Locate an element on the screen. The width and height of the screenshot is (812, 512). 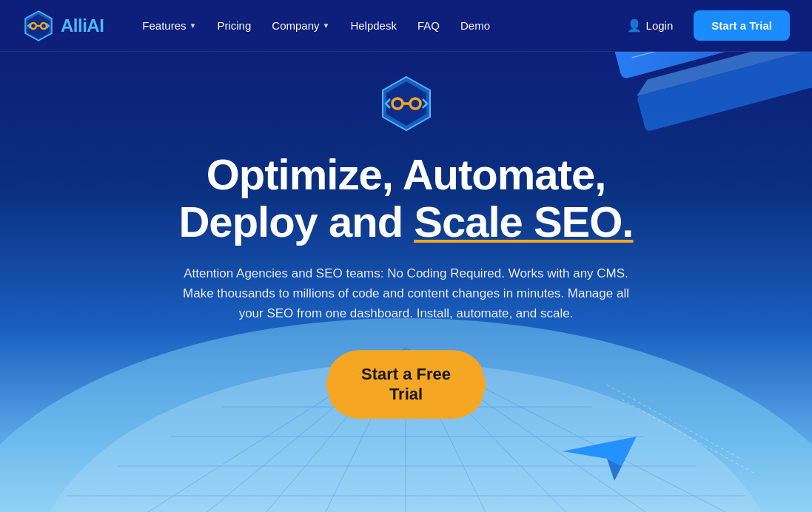
login-button: 👤 Login is located at coordinates (650, 25).